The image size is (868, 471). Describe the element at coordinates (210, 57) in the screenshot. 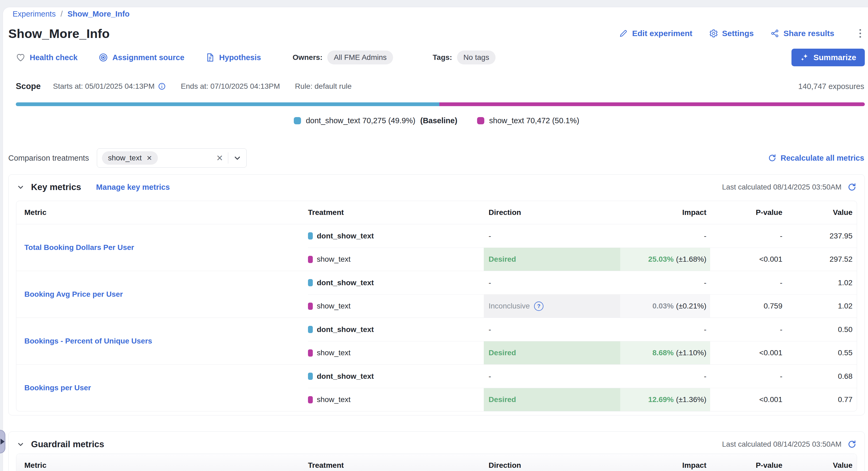

I see `document-icon` at that location.